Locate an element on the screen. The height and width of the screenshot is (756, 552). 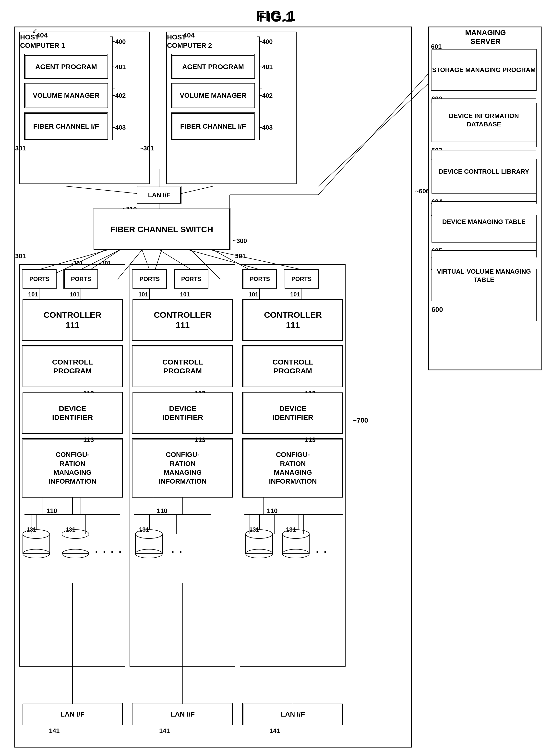
ref-131-3a: 131 is located at coordinates (254, 529).